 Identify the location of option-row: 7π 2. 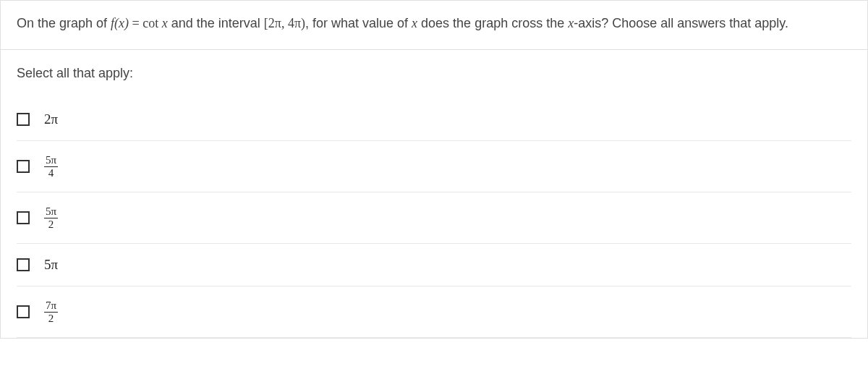
(434, 313).